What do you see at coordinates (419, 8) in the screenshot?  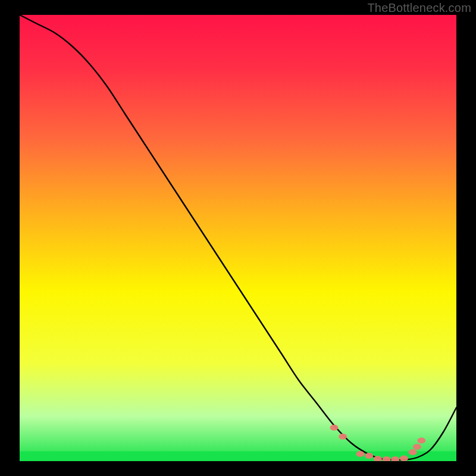 I see `attribution-text: TheBottleneck.com` at bounding box center [419, 8].